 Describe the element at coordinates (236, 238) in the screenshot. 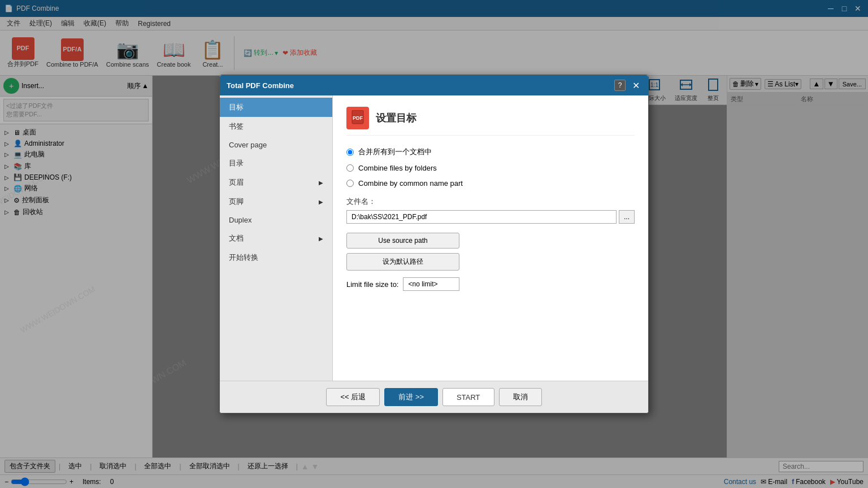

I see `nav-document-label: 文档` at that location.